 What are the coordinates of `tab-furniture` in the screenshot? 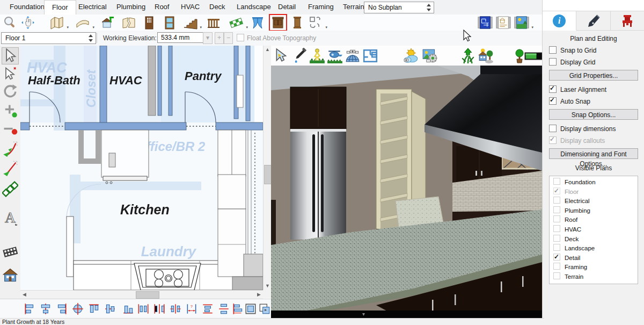 It's located at (627, 20).